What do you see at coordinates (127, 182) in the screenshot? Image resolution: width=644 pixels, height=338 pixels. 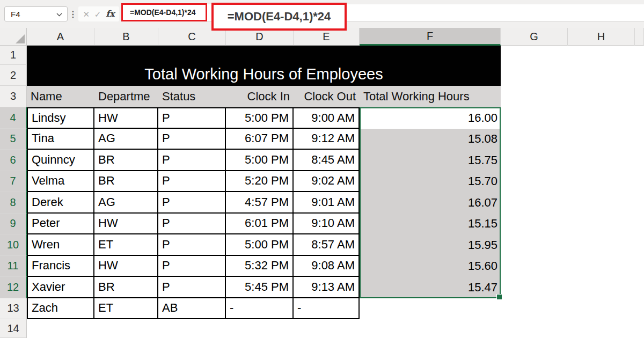 I see `cell-B7: BR` at bounding box center [127, 182].